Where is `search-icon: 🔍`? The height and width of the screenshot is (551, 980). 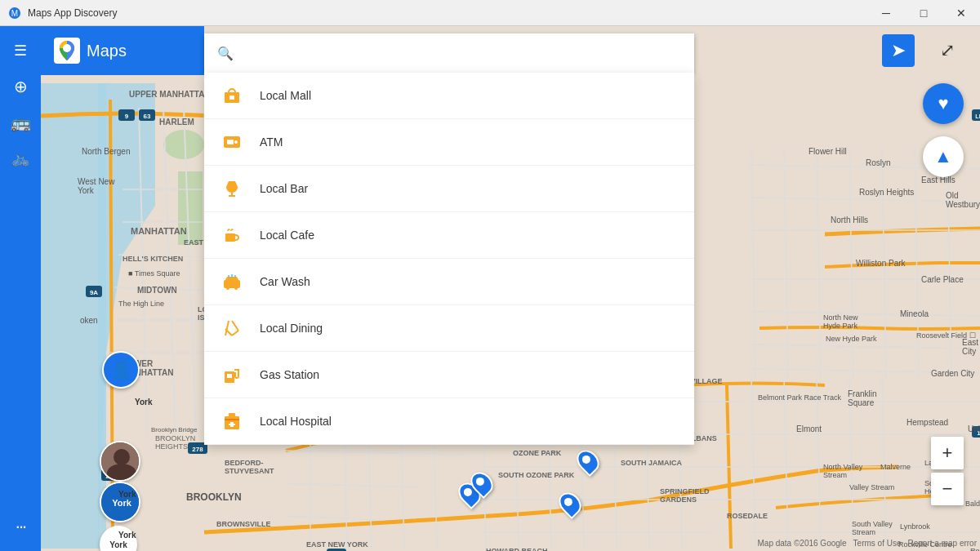 search-icon: 🔍 is located at coordinates (225, 54).